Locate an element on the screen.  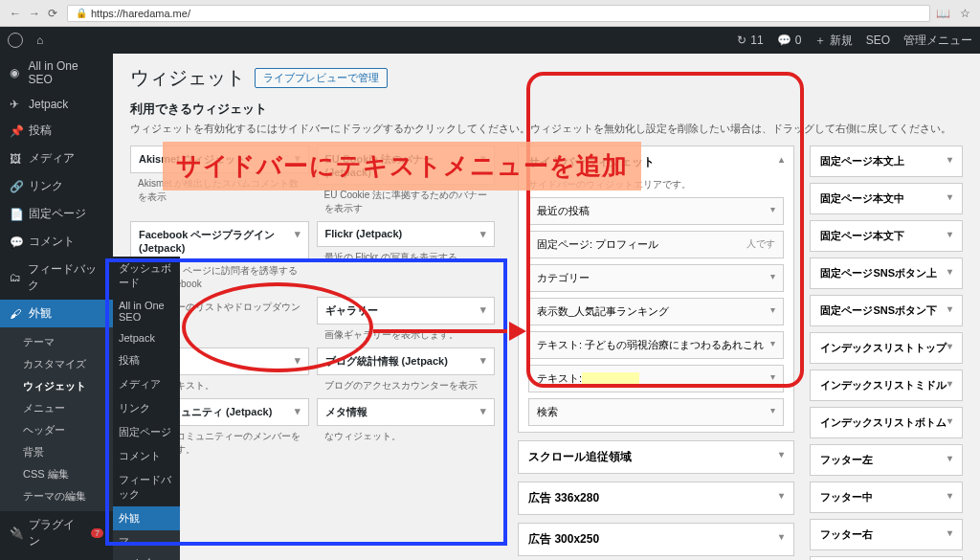
sidebar-item: ✈Jetpack is located at coordinates (56, 104).